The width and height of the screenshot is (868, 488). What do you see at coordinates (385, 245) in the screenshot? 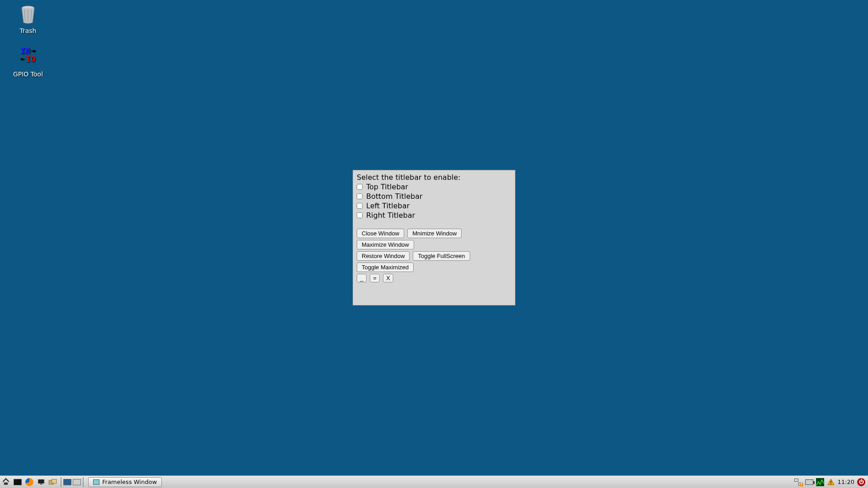
I see `maximize-window-button: Maximize Window` at bounding box center [385, 245].